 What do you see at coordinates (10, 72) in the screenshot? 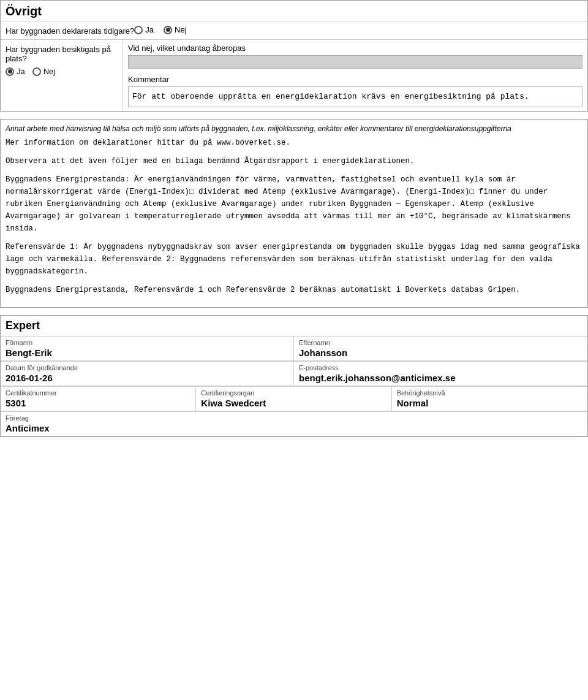
I see `besiktigats-ja-radio` at bounding box center [10, 72].